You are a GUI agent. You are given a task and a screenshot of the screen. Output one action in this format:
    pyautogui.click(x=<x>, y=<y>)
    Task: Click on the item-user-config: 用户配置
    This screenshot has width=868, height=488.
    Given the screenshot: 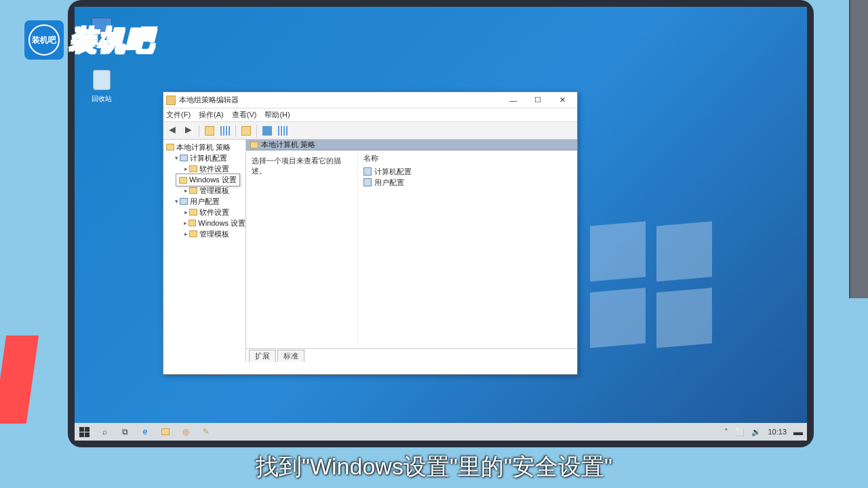 What is the action you would take?
    pyautogui.click(x=468, y=182)
    